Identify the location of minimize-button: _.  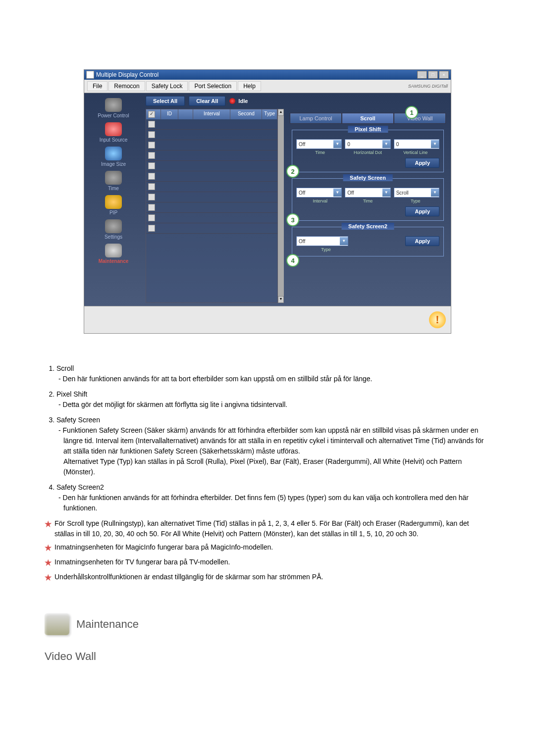
(422, 75).